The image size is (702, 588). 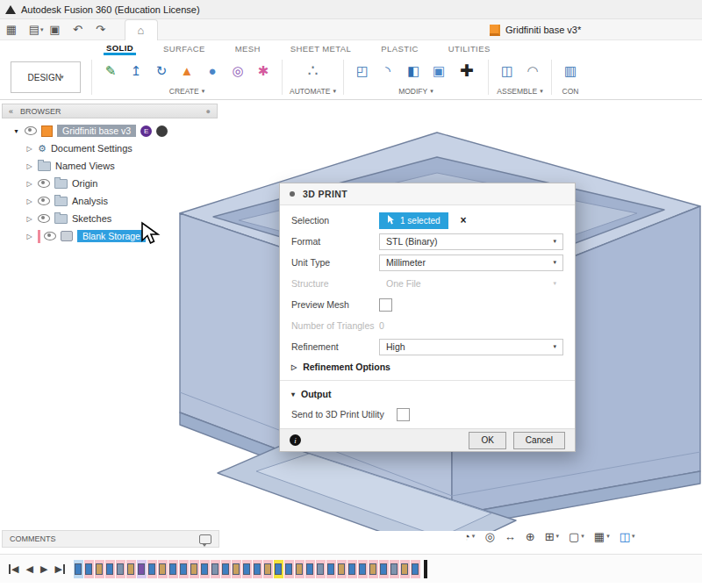 What do you see at coordinates (439, 71) in the screenshot?
I see `combine-icon: ▣` at bounding box center [439, 71].